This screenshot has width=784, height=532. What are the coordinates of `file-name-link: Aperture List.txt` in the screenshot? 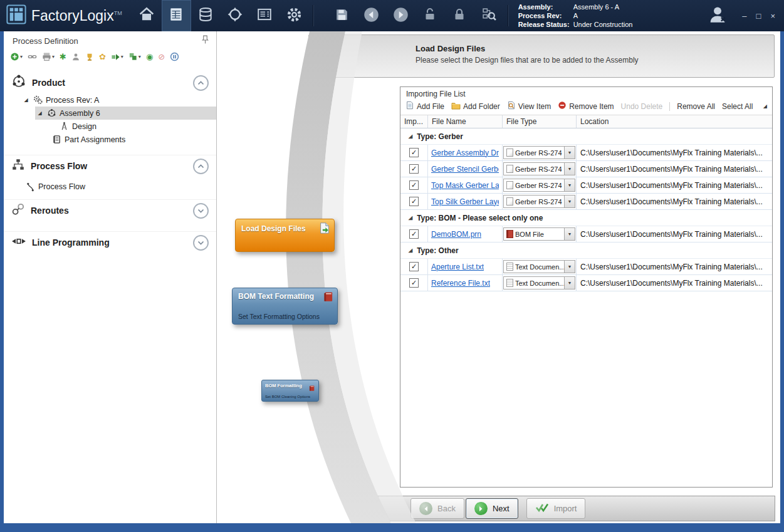 It's located at (457, 267).